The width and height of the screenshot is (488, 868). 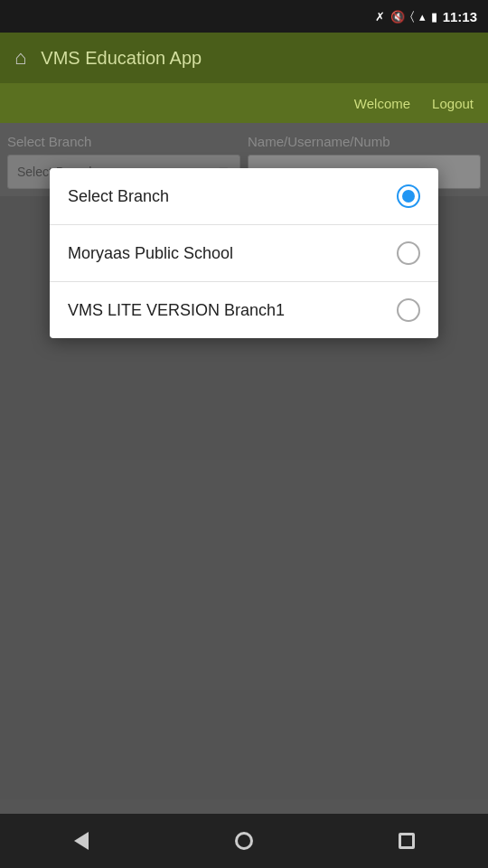 I want to click on wifi-icon: 〈, so click(x=412, y=16).